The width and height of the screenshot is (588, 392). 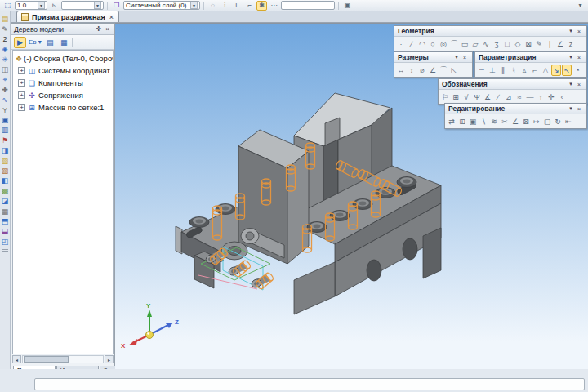 What do you see at coordinates (63, 108) in the screenshot?
I see `tree-item: +⊞Массив по сетке:1` at bounding box center [63, 108].